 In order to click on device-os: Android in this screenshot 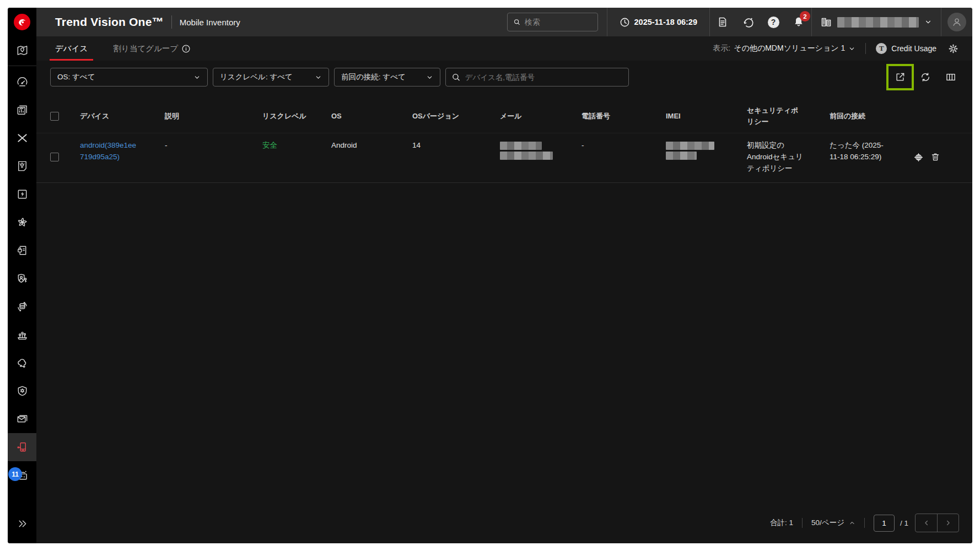, I will do `click(371, 145)`.